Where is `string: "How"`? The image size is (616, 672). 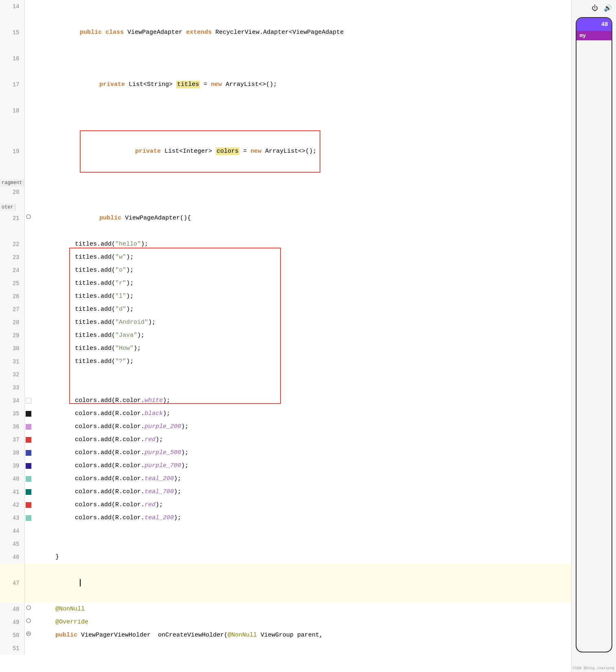
string: "How" is located at coordinates (125, 349).